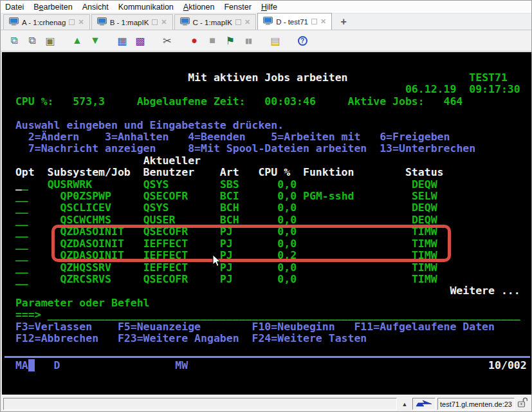 The width and height of the screenshot is (532, 412). What do you see at coordinates (237, 7) in the screenshot?
I see `menu-item-fenster: Fenster` at bounding box center [237, 7].